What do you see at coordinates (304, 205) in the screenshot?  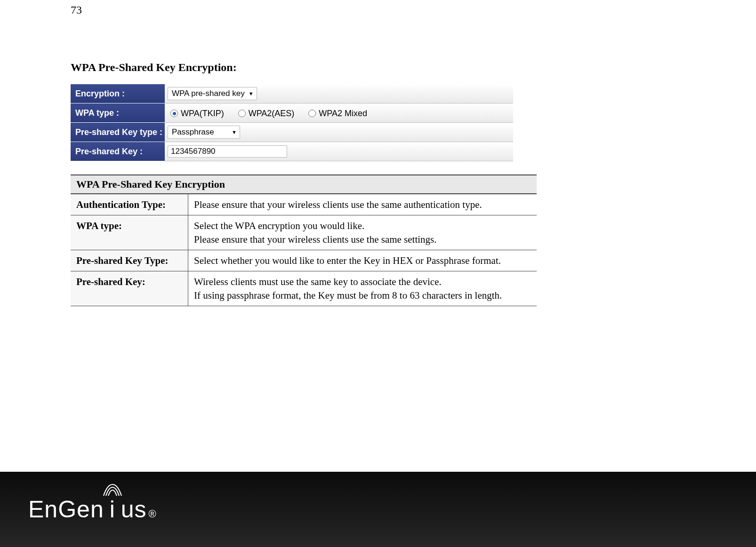 I see `desc-row: Authentication Type: Please ensure that …` at bounding box center [304, 205].